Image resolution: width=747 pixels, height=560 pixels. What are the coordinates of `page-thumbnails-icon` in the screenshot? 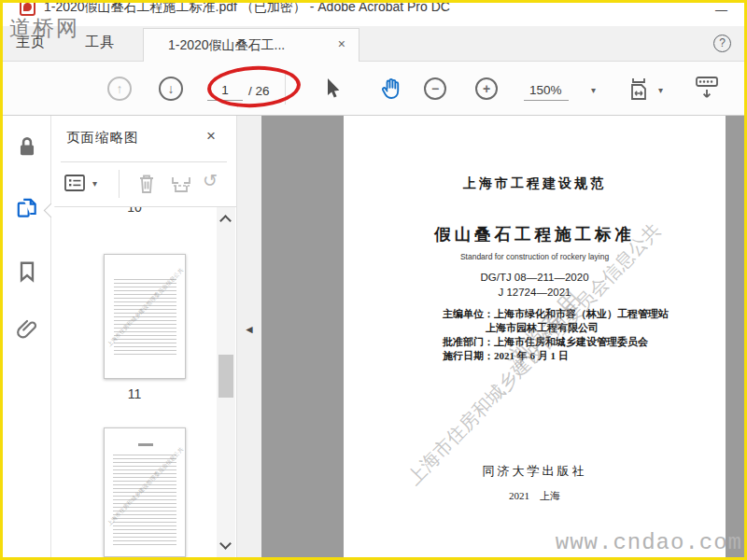 It's located at (27, 208).